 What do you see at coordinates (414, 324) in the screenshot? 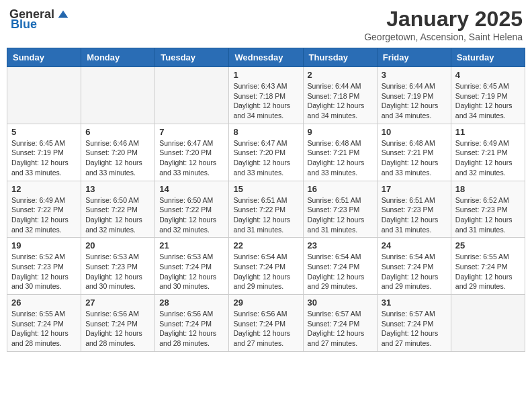
I see `calendar-day-cell: 31Sunrise: 6:57 AM Sunset: 7:24 PM Dayli…` at bounding box center [414, 324].